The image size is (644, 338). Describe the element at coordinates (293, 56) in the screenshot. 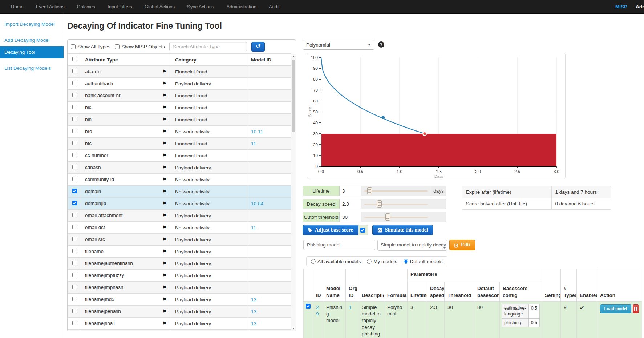

I see `scrollbar-up-icon: ▲` at that location.